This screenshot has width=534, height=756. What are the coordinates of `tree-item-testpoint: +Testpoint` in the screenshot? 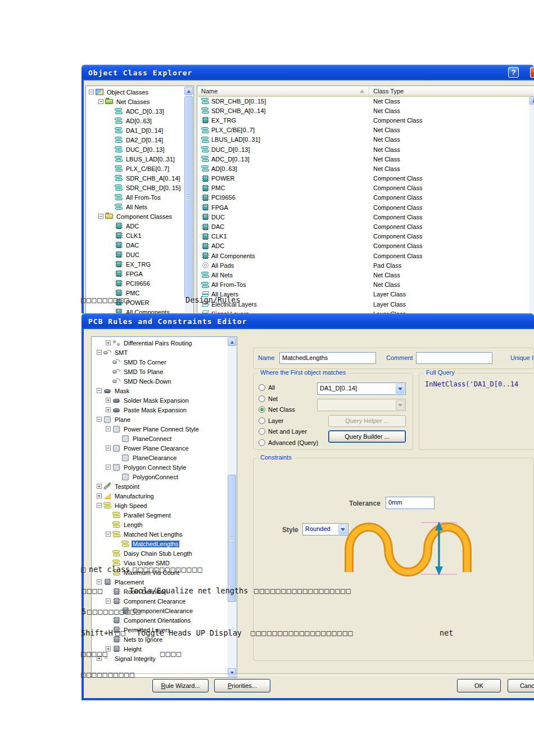 It's located at (160, 486).